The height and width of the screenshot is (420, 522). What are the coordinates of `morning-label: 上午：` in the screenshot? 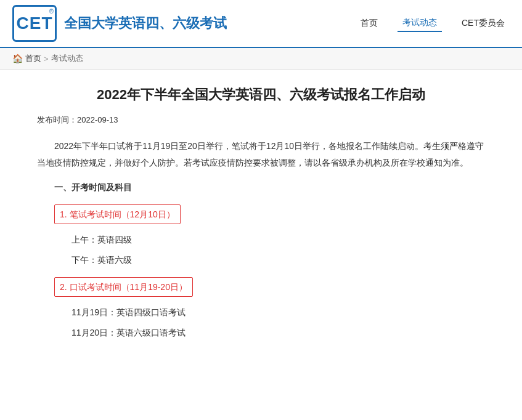 It's located at (84, 240).